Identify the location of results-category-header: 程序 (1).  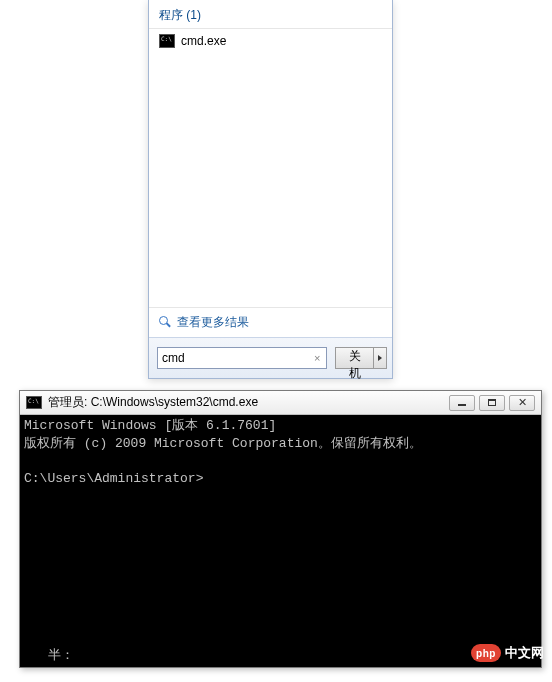
(270, 14).